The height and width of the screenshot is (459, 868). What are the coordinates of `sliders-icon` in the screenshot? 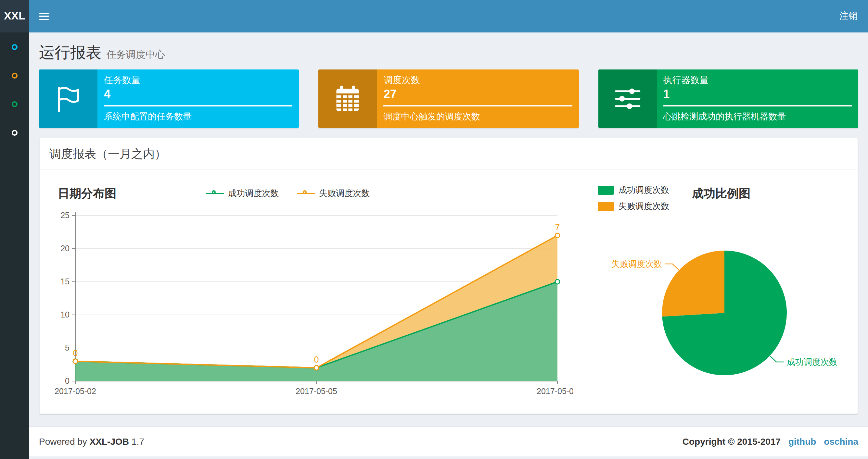 It's located at (627, 99).